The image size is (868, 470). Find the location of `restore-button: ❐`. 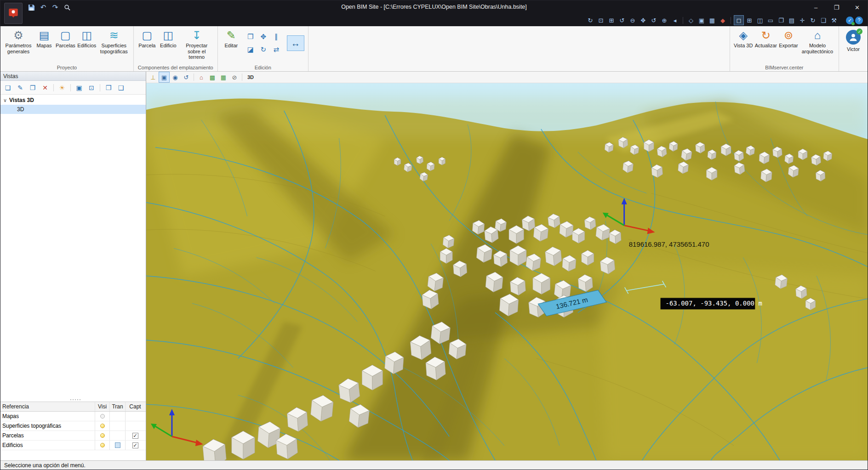

restore-button: ❐ is located at coordinates (837, 7).